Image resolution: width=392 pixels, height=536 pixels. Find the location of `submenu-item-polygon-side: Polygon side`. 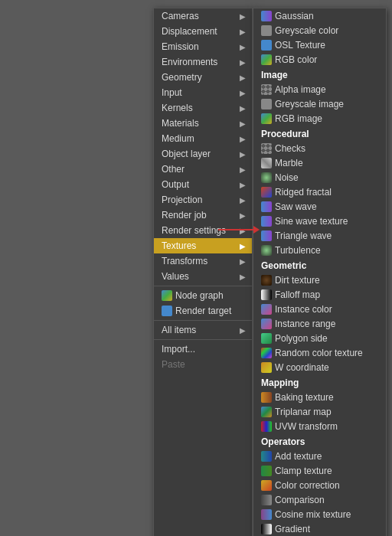

submenu-item-polygon-side: Polygon side is located at coordinates (320, 338).